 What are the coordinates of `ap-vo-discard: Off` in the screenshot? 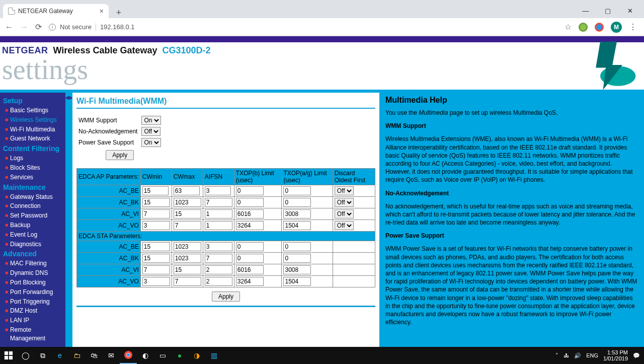 It's located at (344, 226).